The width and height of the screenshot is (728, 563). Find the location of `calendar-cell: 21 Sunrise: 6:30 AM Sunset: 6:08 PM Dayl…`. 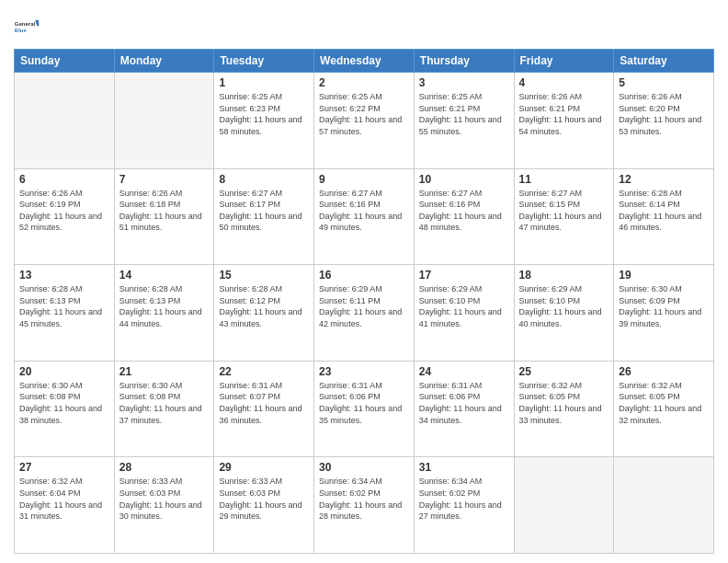

calendar-cell: 21 Sunrise: 6:30 AM Sunset: 6:08 PM Dayl… is located at coordinates (164, 408).